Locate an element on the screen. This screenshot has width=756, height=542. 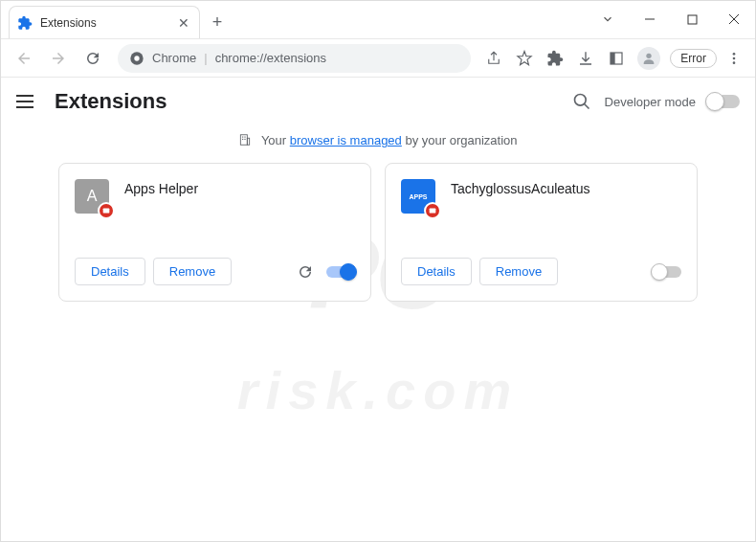
address-bar: Chrome | chrome://extensions is located at coordinates (295, 58).